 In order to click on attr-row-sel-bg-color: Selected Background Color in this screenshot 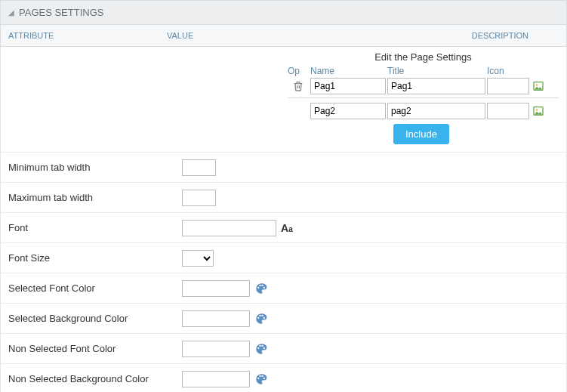, I will do `click(284, 319)`.